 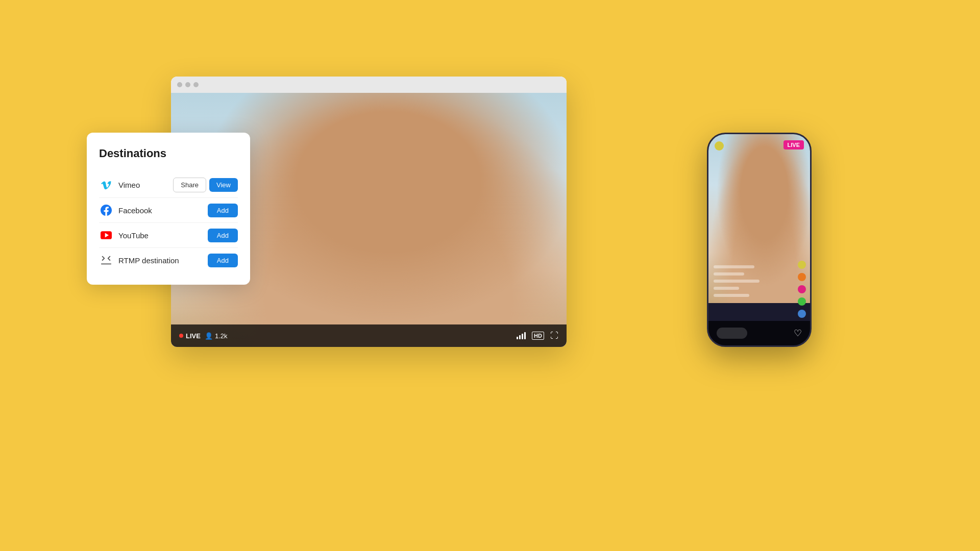 What do you see at coordinates (193, 336) in the screenshot?
I see `live-label: LIVE` at bounding box center [193, 336].